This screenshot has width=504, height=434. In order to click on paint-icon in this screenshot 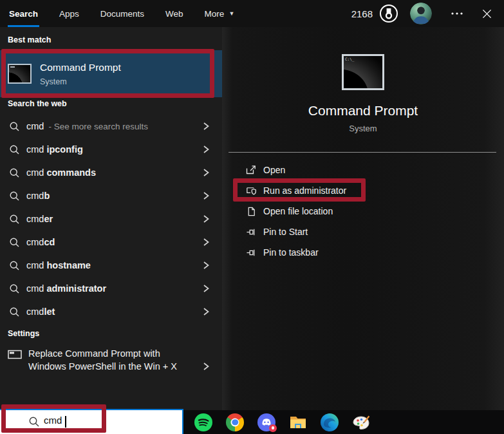, I will do `click(361, 422)`.